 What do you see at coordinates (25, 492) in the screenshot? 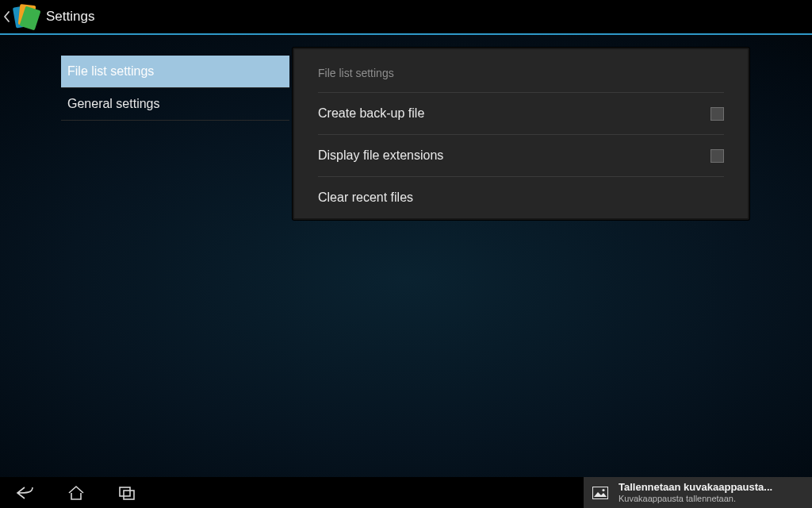
I see `back-button` at bounding box center [25, 492].